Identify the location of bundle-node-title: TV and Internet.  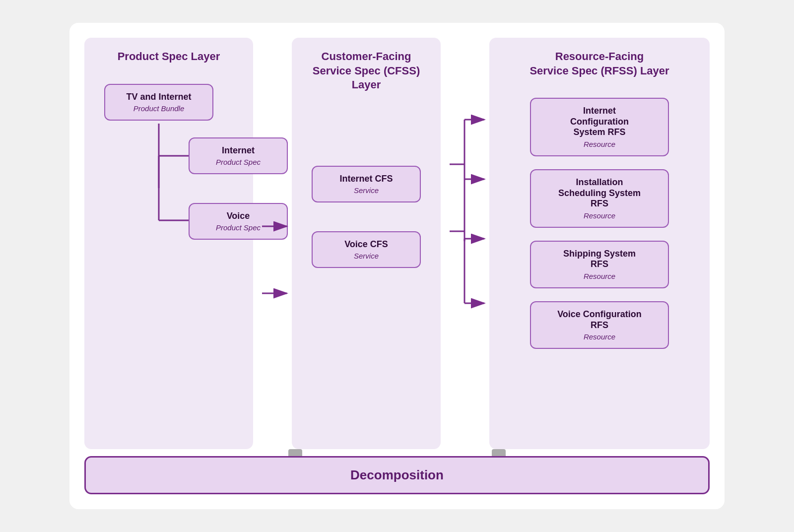
(159, 97).